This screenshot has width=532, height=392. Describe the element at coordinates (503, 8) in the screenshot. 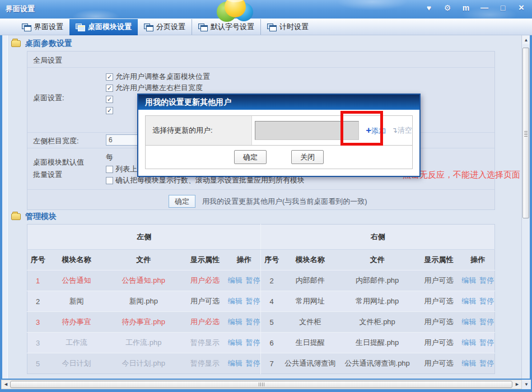

I see `maximize-icon: □` at that location.